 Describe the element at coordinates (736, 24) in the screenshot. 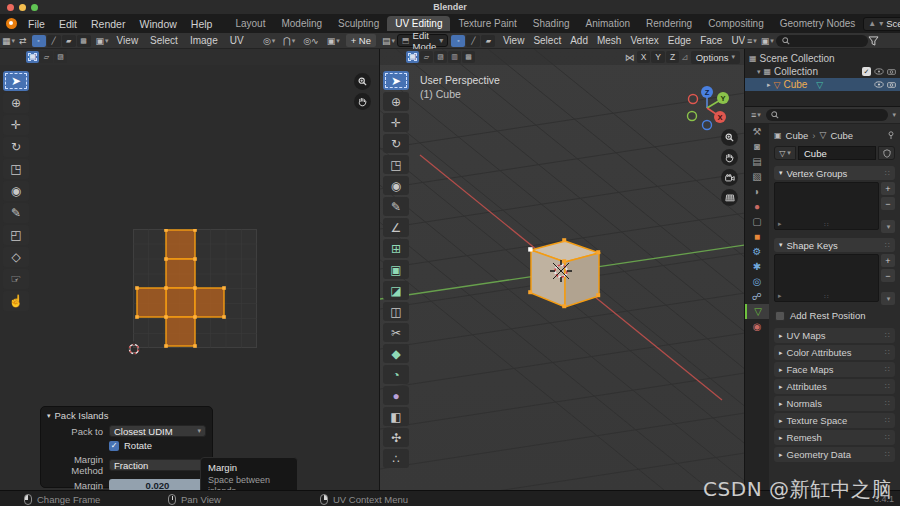

I see `workspace-tab: Compositing` at that location.